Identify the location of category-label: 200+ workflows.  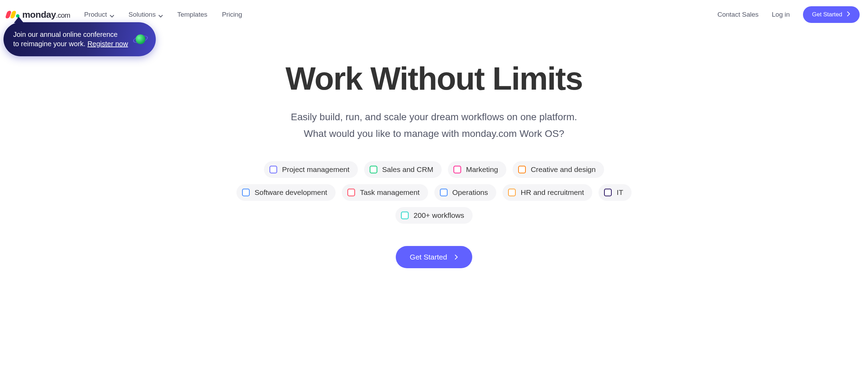
(439, 215).